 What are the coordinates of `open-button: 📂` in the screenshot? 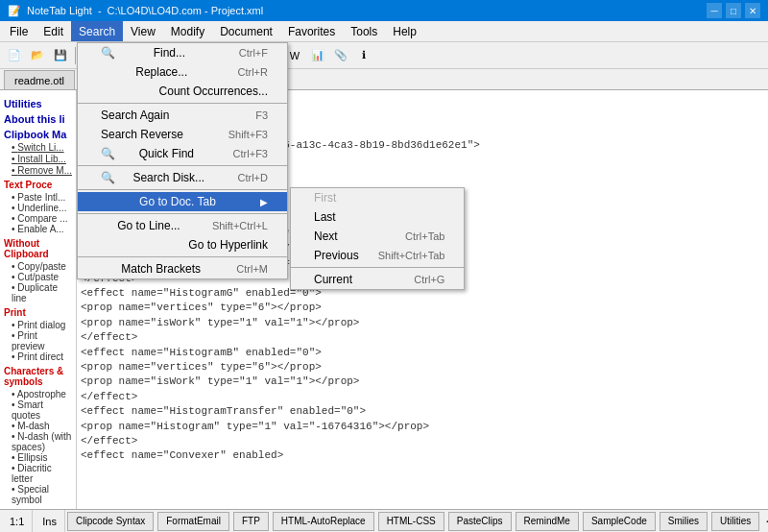 It's located at (37, 56).